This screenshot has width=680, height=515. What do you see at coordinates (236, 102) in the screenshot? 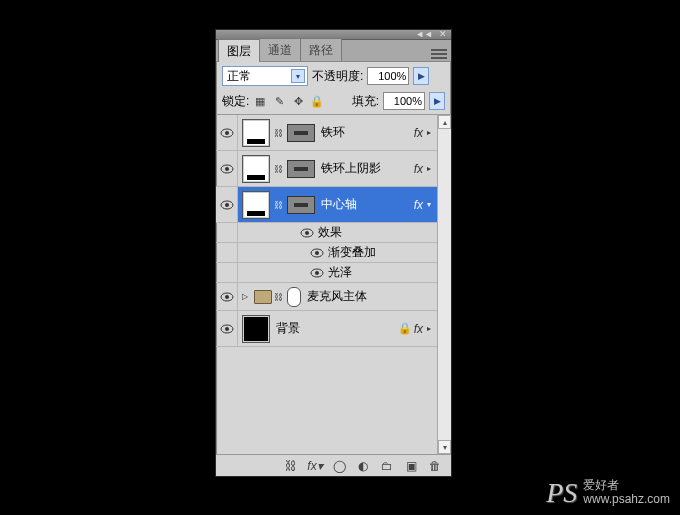
I see `lock-label: 锁定:` at bounding box center [236, 102].